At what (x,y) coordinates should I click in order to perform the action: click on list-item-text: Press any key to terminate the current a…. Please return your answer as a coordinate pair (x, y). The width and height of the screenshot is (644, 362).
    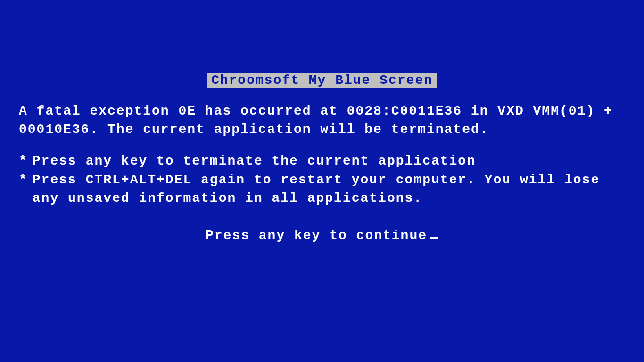
    Looking at the image, I should click on (329, 161).